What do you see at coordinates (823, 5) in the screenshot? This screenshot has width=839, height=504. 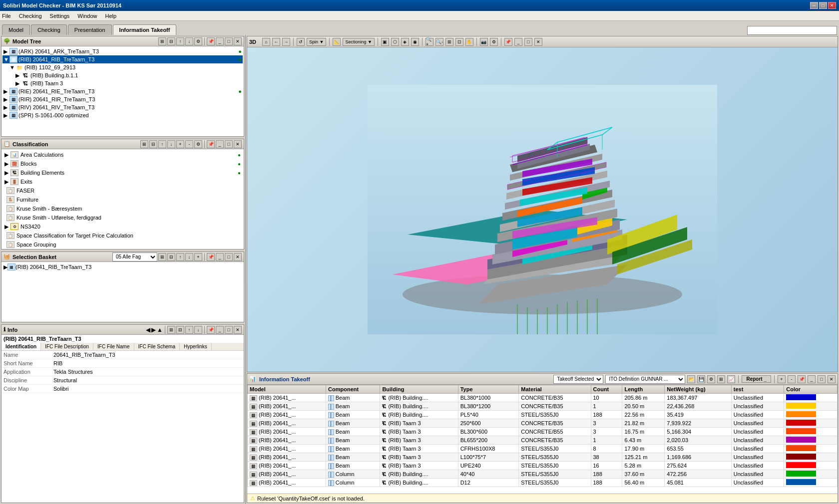 I see `maximize-button: □` at bounding box center [823, 5].